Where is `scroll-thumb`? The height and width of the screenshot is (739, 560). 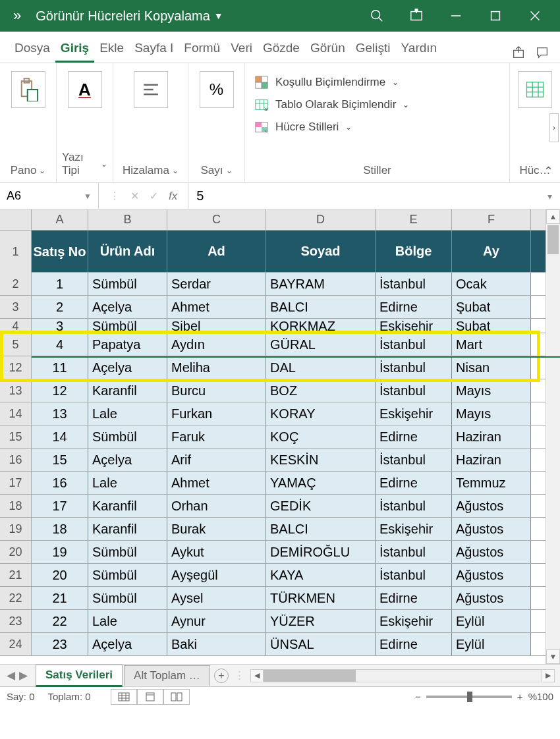 scroll-thumb is located at coordinates (553, 240).